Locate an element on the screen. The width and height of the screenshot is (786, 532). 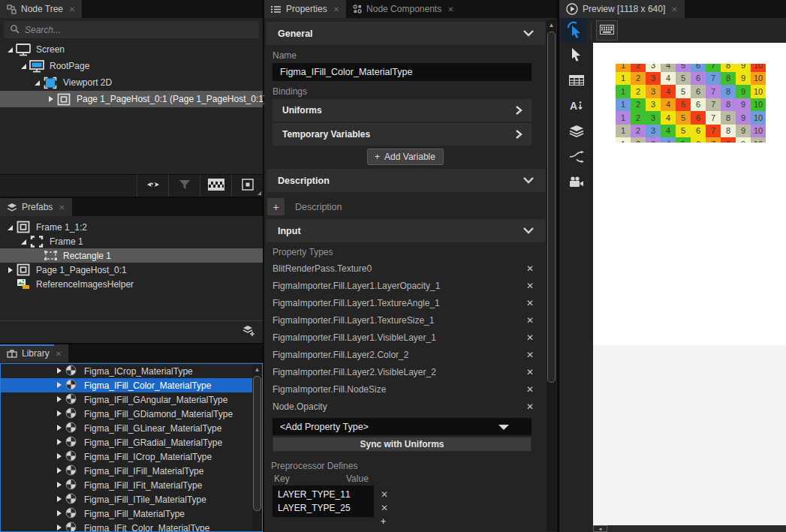
interact-tool-button is located at coordinates (574, 30).